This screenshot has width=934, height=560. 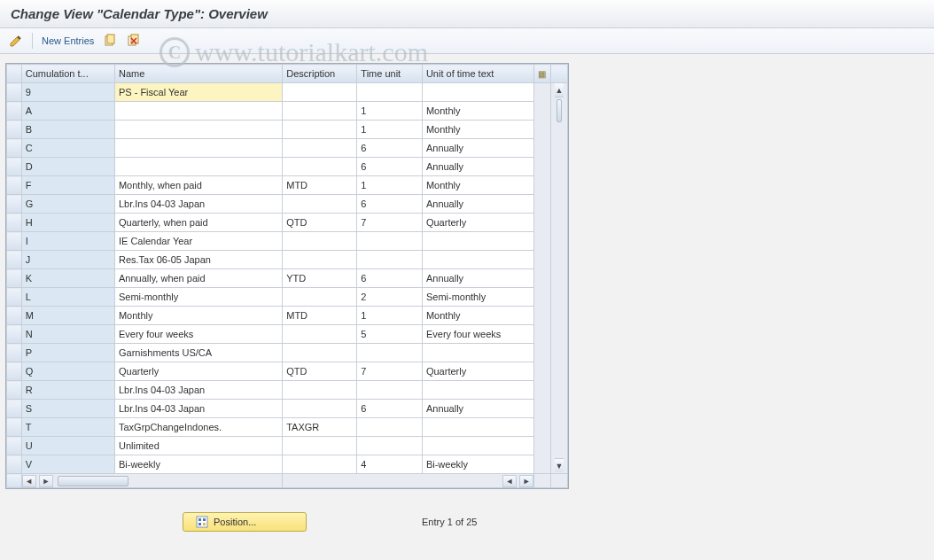 What do you see at coordinates (67, 447) in the screenshot?
I see `cell-cumulation: U` at bounding box center [67, 447].